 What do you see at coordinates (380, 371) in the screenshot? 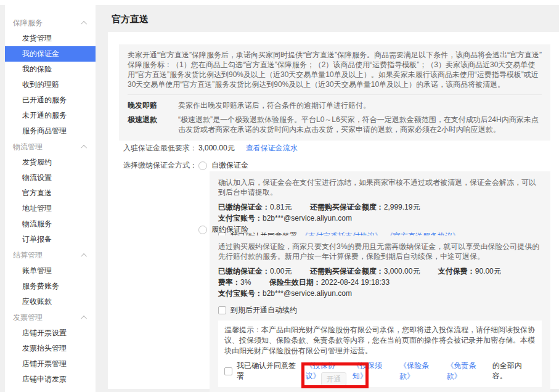
I see `insurance-terms-agree-row: 我已确认并同意签署 《投保协议》 《投保须知》 《保险条款》 《免责条款》 的全…` at bounding box center [380, 371].